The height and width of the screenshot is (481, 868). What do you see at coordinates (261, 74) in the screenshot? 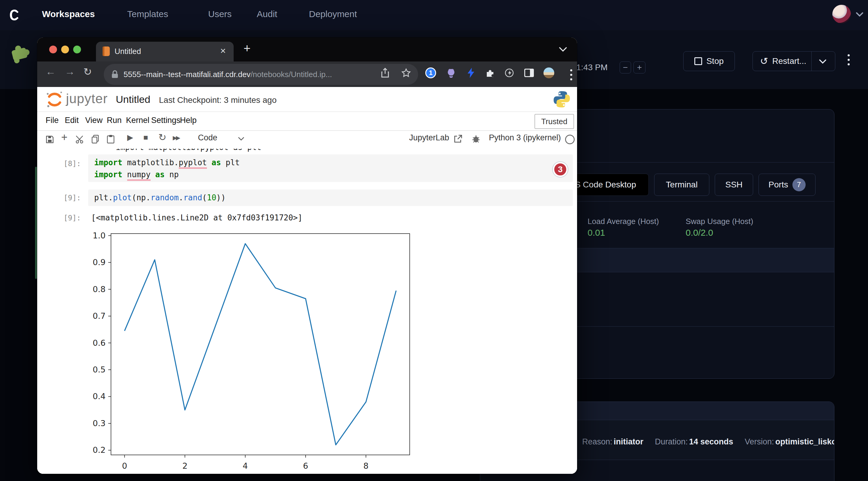
I see `address-bar: 5555--main--test--matifali.atif.cdr.dev/…` at bounding box center [261, 74].